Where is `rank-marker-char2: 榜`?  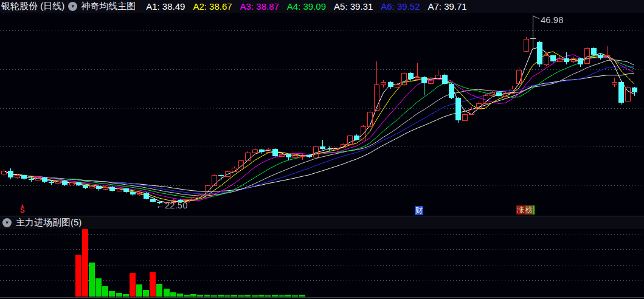
rank-marker-char2: 榜 is located at coordinates (530, 210).